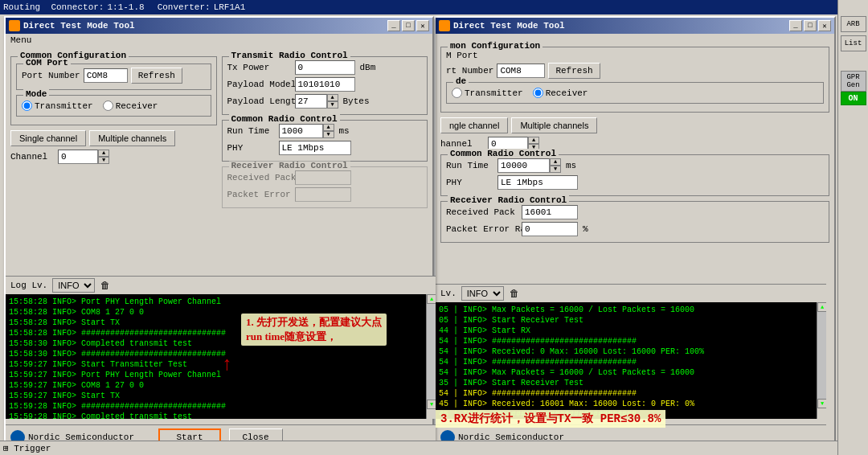  I want to click on on-btn: ON, so click(854, 98).